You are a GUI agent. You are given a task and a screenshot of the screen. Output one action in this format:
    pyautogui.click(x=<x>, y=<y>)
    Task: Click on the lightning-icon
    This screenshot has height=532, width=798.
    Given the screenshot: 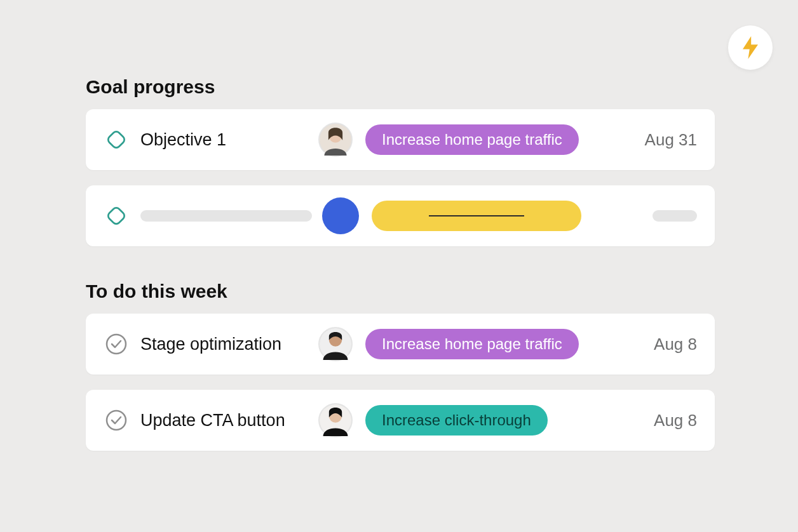 What is the action you would take?
    pyautogui.click(x=750, y=48)
    